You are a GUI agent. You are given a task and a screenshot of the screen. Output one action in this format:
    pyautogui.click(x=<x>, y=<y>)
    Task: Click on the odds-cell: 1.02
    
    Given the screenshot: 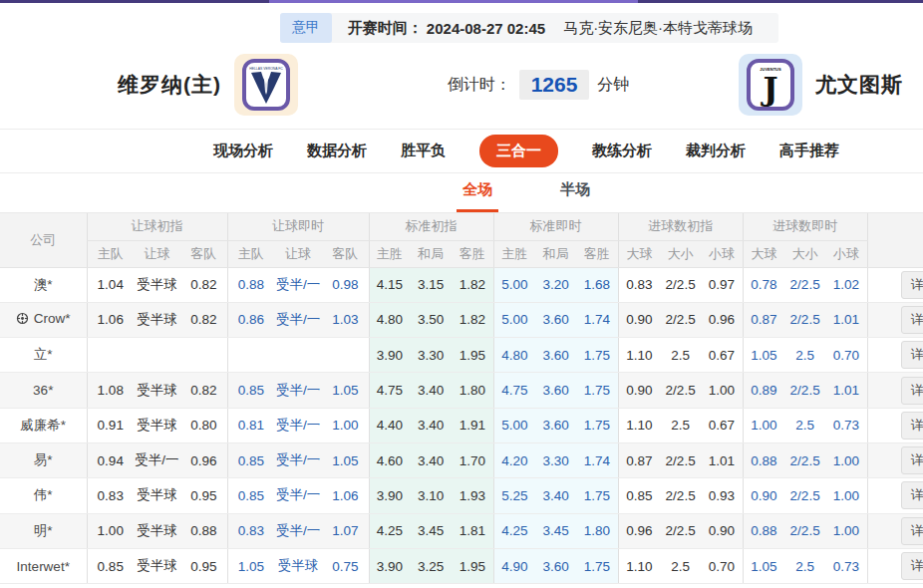 What is the action you would take?
    pyautogui.click(x=846, y=285)
    